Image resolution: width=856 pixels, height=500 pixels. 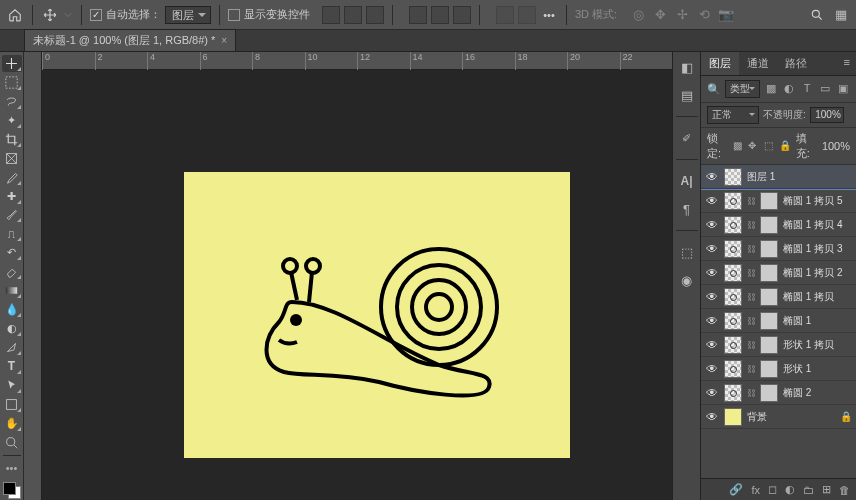 What do you see at coordinates (736, 490) in the screenshot?
I see `link-layers-icon: 🔗` at bounding box center [736, 490].